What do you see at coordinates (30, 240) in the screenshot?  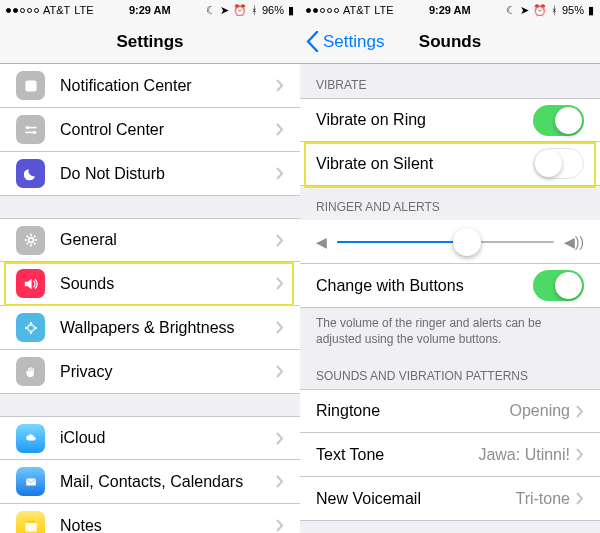 I see `gear-icon` at bounding box center [30, 240].